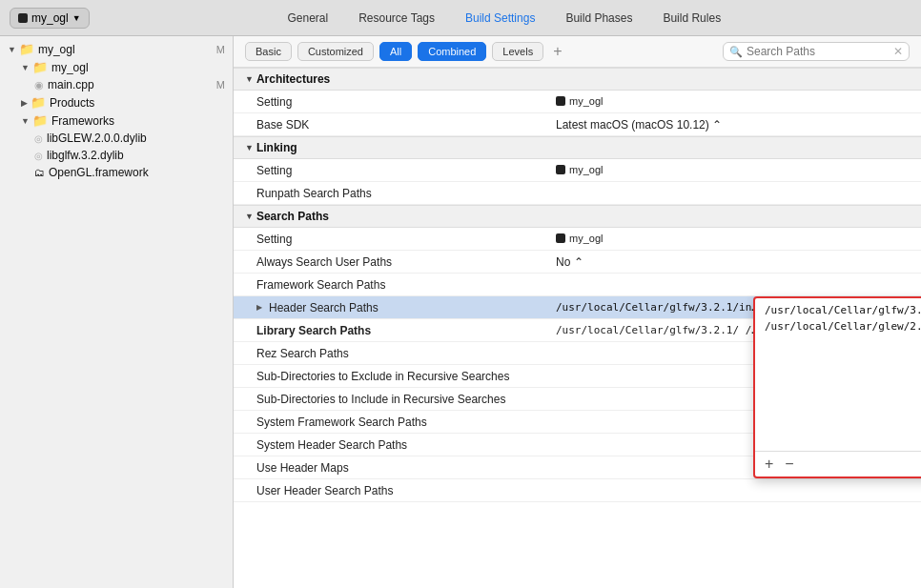  Describe the element at coordinates (818, 51) in the screenshot. I see `search-input` at that location.